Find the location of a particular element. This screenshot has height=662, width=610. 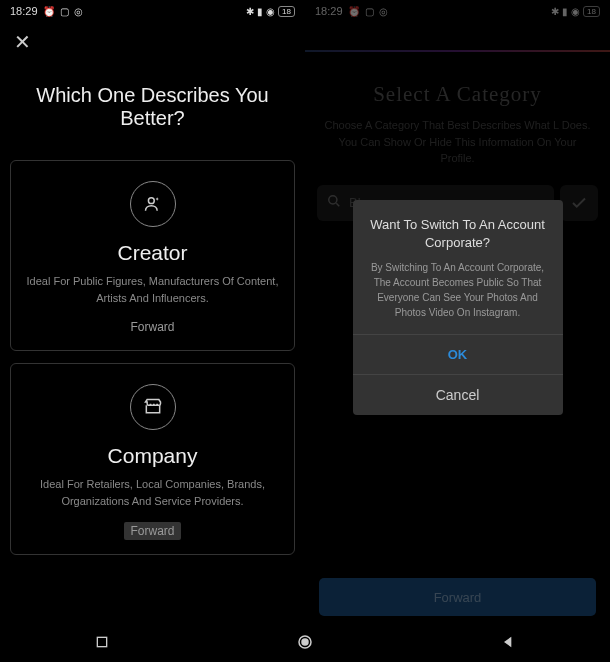

instagram-icon: ◎ is located at coordinates (78, 12).